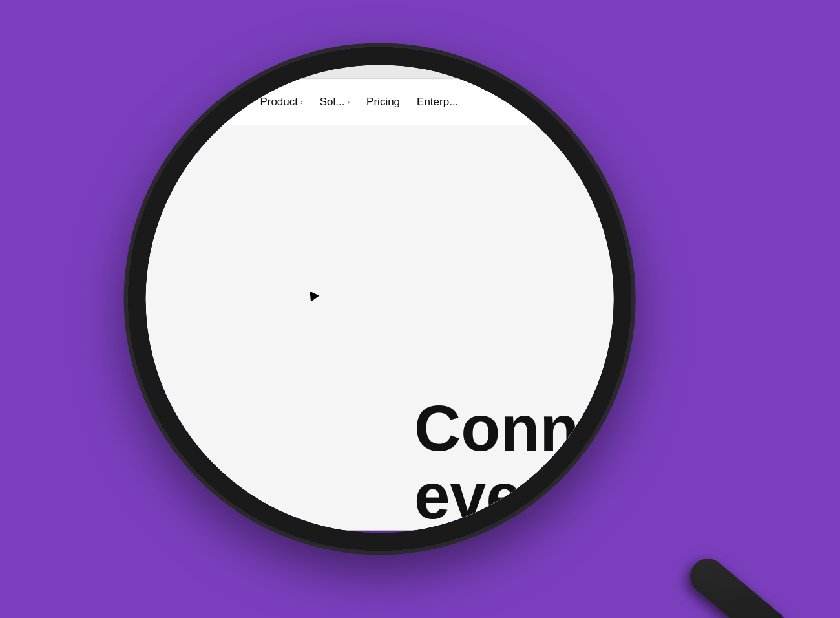 This screenshot has width=840, height=618. Describe the element at coordinates (198, 65) in the screenshot. I see `sidebar-dropdown-icon: ▾` at that location.